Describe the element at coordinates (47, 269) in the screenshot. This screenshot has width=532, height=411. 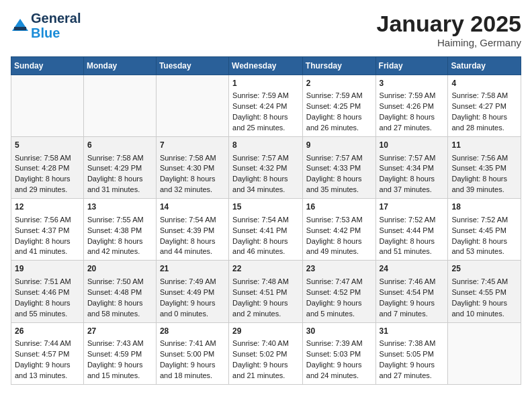
I see `day-number: 19` at that location.